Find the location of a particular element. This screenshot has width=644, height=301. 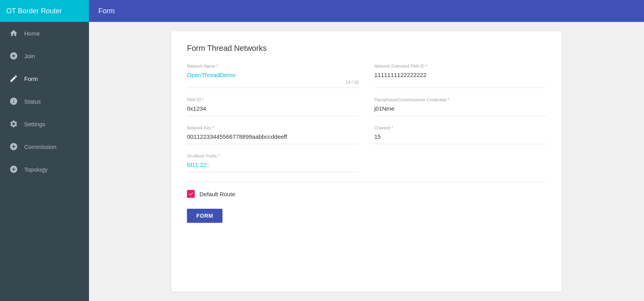

settings-icon is located at coordinates (14, 124).